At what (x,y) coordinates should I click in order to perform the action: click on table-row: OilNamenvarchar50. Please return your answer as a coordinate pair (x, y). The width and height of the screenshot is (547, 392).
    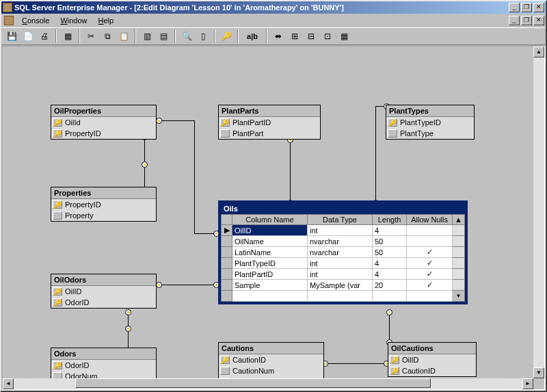
    Looking at the image, I should click on (343, 241).